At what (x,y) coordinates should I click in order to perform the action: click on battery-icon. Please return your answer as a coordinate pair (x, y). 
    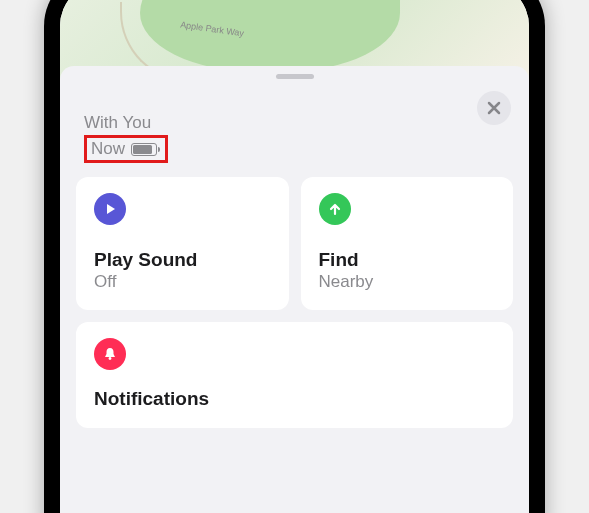
    Looking at the image, I should click on (144, 150).